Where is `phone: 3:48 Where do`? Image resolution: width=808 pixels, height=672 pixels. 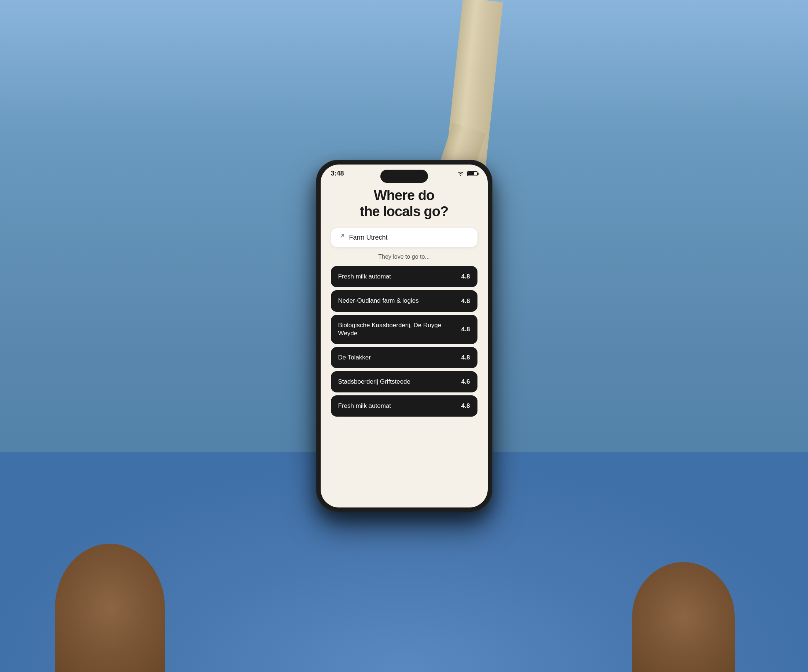 phone: 3:48 Where do is located at coordinates (404, 336).